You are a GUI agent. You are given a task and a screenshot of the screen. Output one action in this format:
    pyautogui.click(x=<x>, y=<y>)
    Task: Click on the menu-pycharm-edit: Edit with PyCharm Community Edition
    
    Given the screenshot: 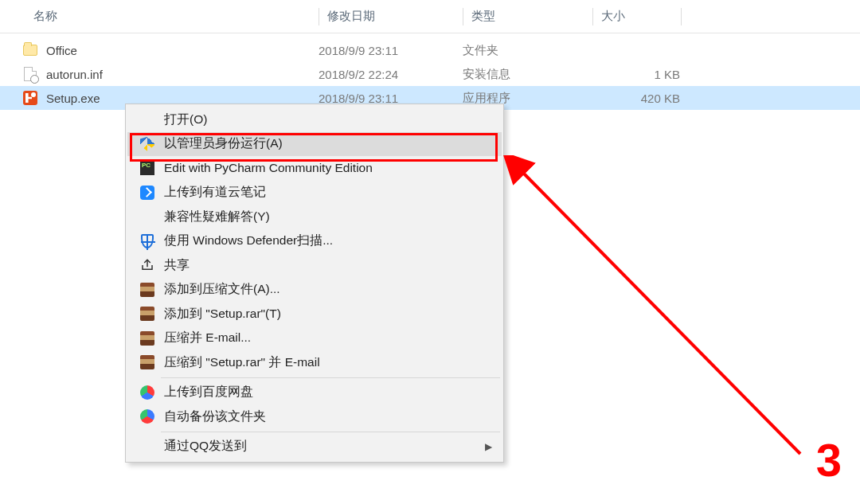 What is the action you would take?
    pyautogui.click(x=315, y=169)
    